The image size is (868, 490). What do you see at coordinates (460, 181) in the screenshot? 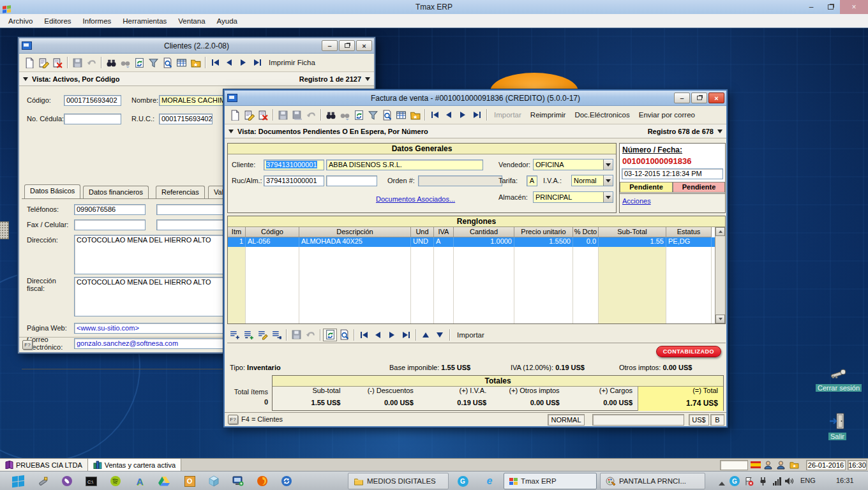
I see `orden-field` at bounding box center [460, 181].